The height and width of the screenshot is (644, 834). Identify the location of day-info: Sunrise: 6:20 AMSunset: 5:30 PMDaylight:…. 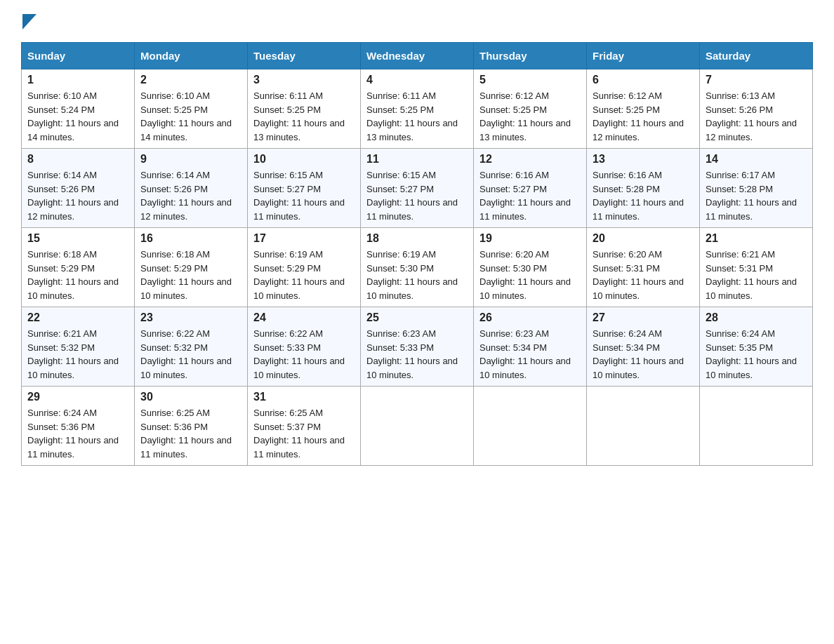
(525, 275).